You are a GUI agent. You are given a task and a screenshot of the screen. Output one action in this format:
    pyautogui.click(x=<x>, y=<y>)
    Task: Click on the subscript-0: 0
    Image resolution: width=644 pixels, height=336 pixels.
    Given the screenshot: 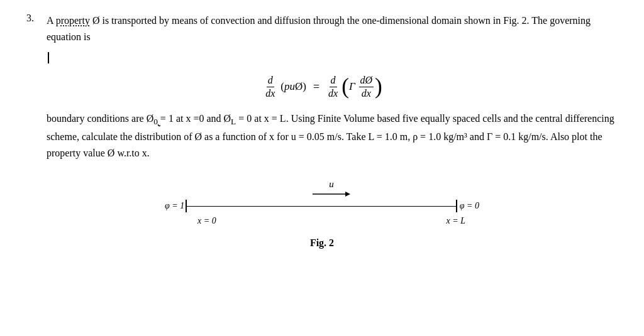 What is the action you would take?
    pyautogui.click(x=156, y=122)
    